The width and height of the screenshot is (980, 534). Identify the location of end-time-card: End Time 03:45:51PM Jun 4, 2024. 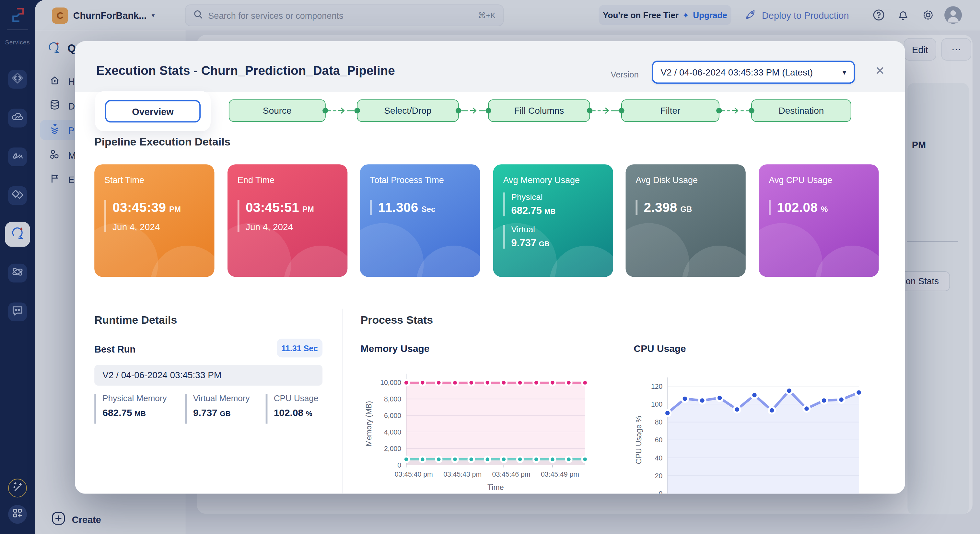
(288, 221).